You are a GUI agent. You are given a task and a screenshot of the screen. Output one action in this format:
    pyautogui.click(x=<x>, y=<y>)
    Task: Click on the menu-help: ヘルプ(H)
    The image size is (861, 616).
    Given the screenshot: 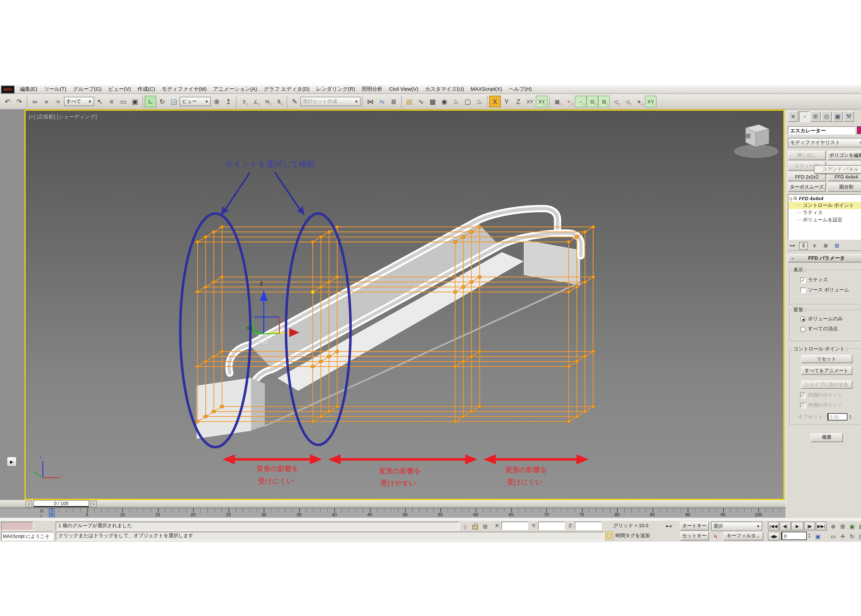 What is the action you would take?
    pyautogui.click(x=520, y=89)
    